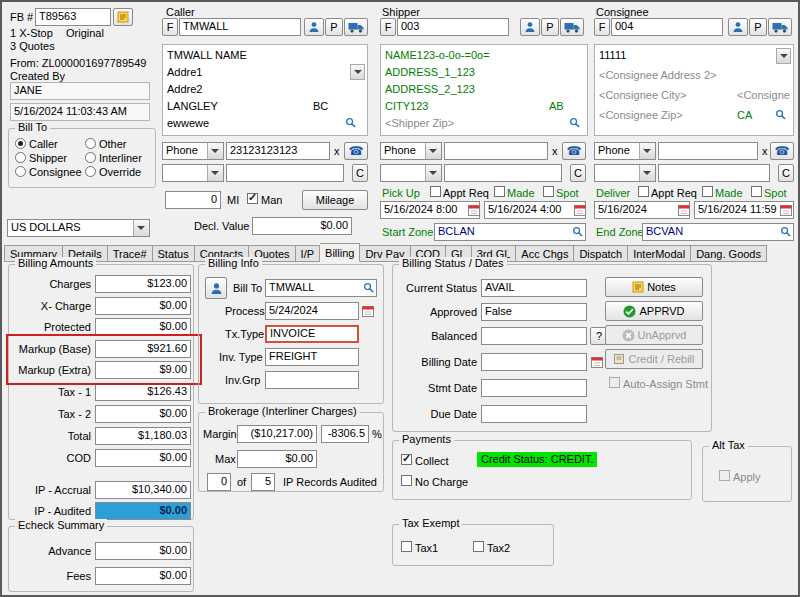 The height and width of the screenshot is (597, 800). I want to click on no-charge-checkbox, so click(406, 480).